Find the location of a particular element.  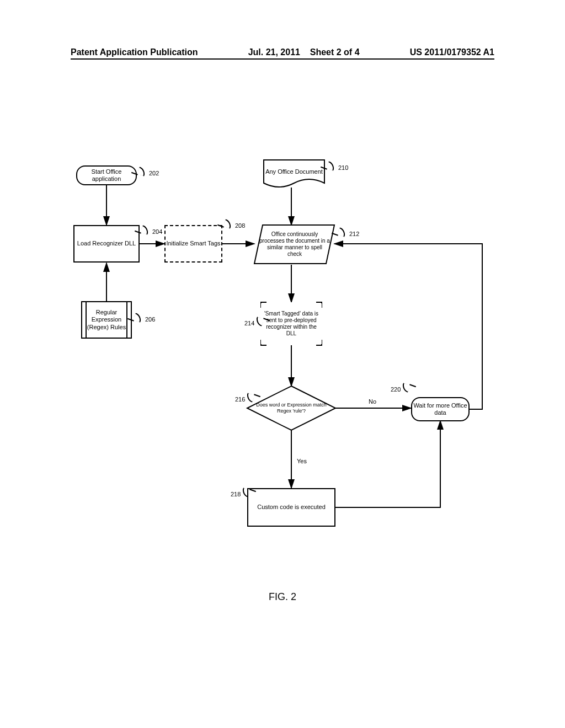

label-204: 204 is located at coordinates (157, 232).